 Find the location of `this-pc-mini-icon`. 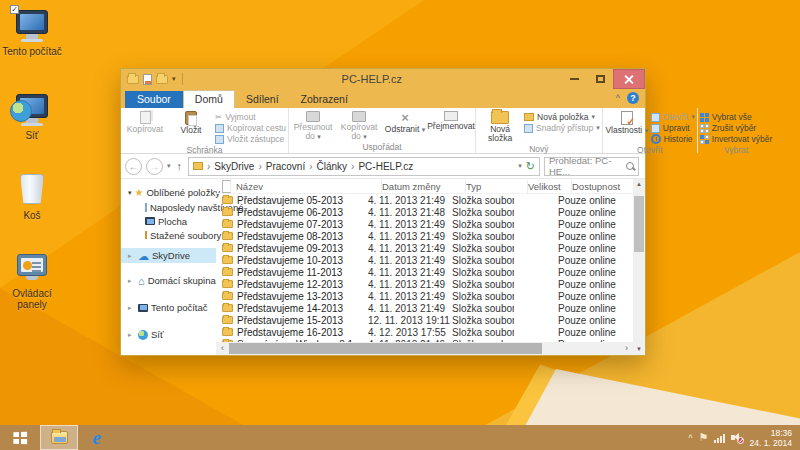

this-pc-mini-icon is located at coordinates (143, 308).